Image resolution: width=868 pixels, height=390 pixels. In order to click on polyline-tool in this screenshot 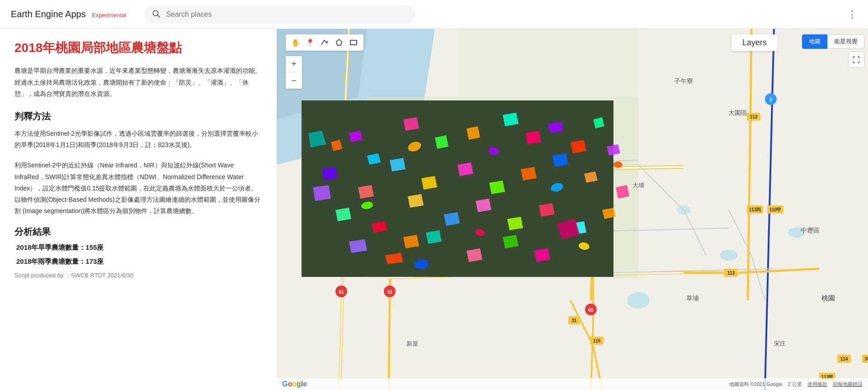, I will do `click(325, 43)`.